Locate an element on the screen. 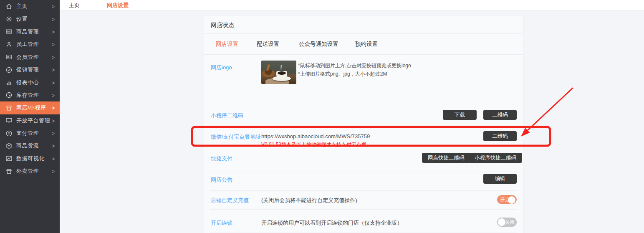 This screenshot has width=644, height=233. breadcrumb-store-settings: 网店设置 is located at coordinates (118, 5).